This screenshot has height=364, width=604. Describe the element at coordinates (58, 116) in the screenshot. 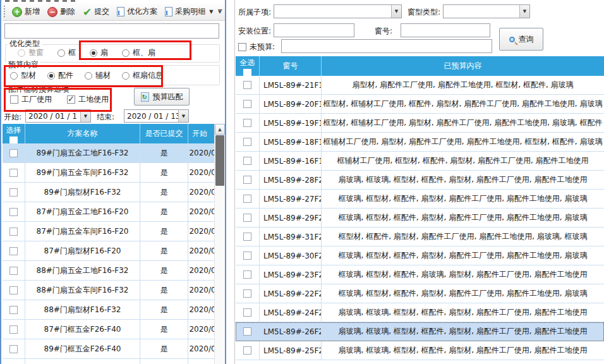

I see `start-date-picker: 2020 / 01 / 1 ▼` at that location.